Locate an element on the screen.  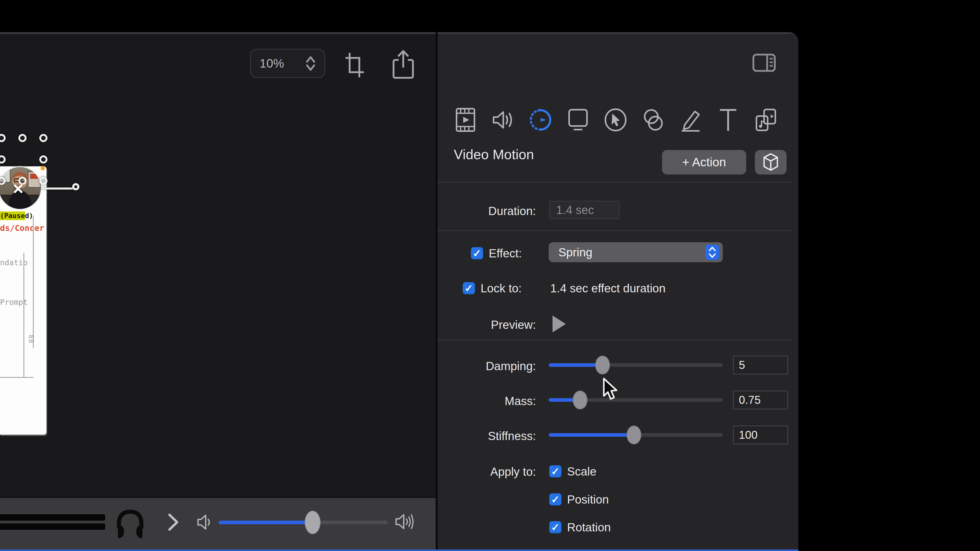
lock-to-row: ✓ Lock to: is located at coordinates (492, 288).